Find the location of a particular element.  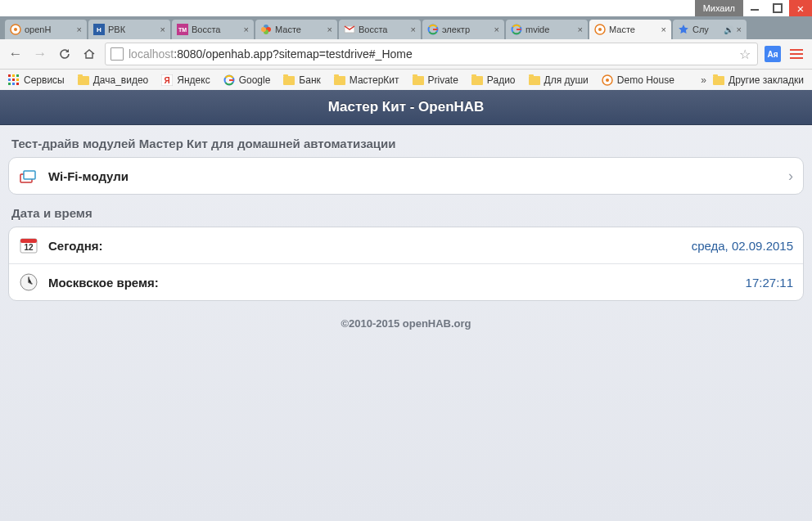

browser-tab: TMВосста× is located at coordinates (213, 29).